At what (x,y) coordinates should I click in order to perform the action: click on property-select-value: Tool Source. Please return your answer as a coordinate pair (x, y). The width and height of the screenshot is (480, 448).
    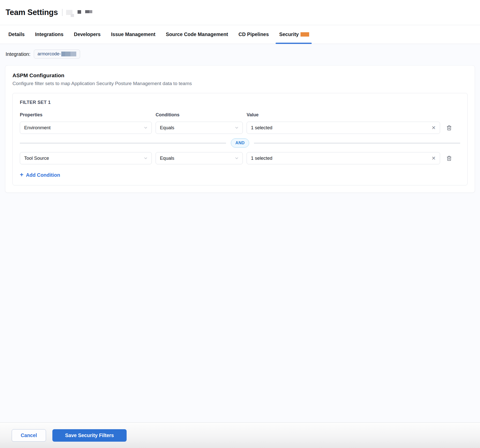
    Looking at the image, I should click on (37, 158).